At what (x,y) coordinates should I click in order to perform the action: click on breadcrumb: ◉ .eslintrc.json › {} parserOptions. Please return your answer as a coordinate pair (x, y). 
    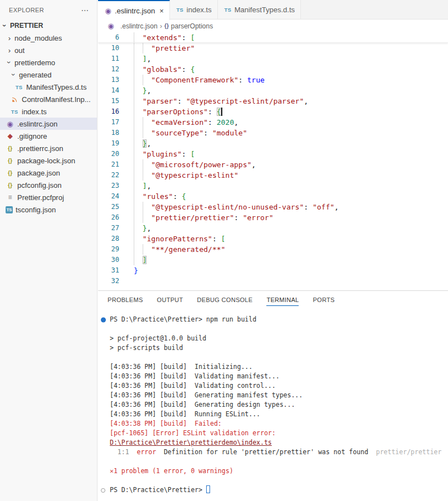
    Looking at the image, I should click on (273, 26).